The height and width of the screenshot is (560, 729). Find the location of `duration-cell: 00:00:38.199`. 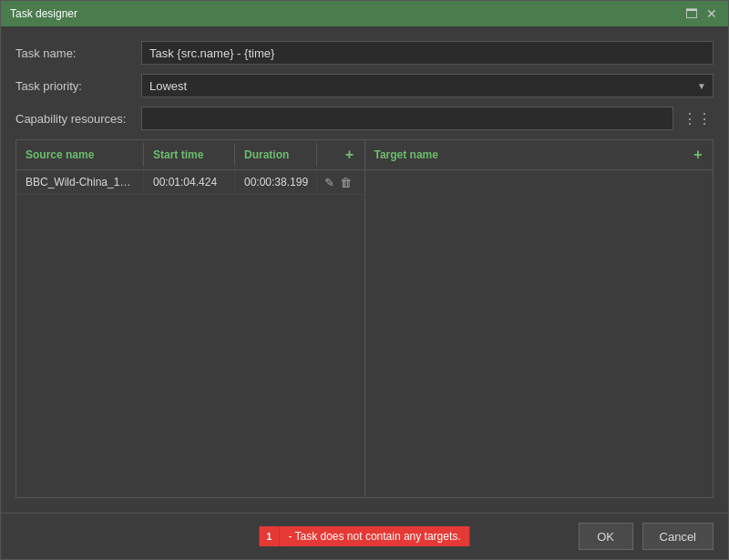

duration-cell: 00:00:38.199 is located at coordinates (276, 182).